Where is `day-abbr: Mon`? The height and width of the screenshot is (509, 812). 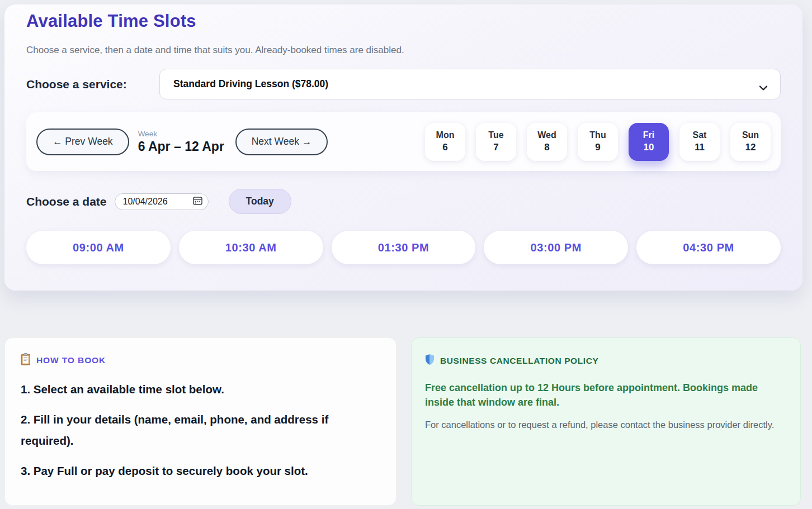 day-abbr: Mon is located at coordinates (445, 135).